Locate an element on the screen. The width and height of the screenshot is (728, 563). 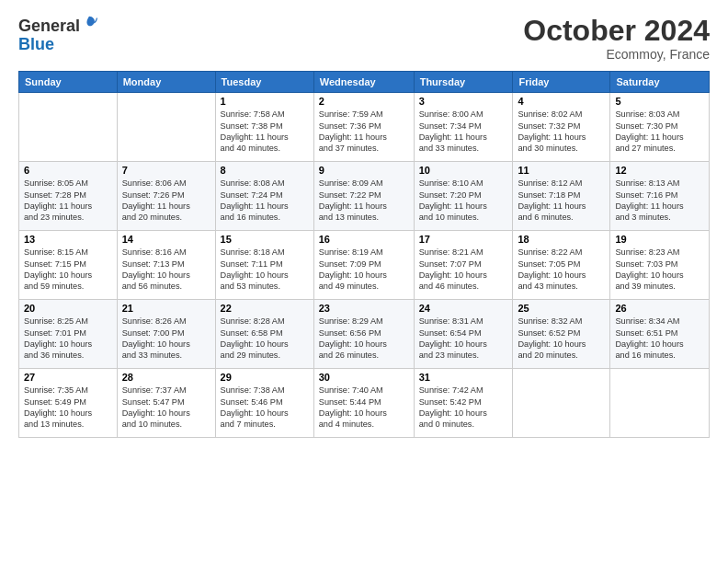
day-info: Sunrise: 7:38 AM Sunset: 5:46 PM Dayligh… is located at coordinates (265, 408).